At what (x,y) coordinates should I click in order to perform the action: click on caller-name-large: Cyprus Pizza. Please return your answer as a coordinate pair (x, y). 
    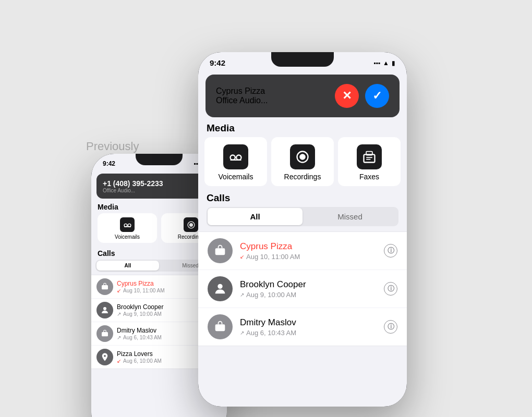
    Looking at the image, I should click on (242, 91).